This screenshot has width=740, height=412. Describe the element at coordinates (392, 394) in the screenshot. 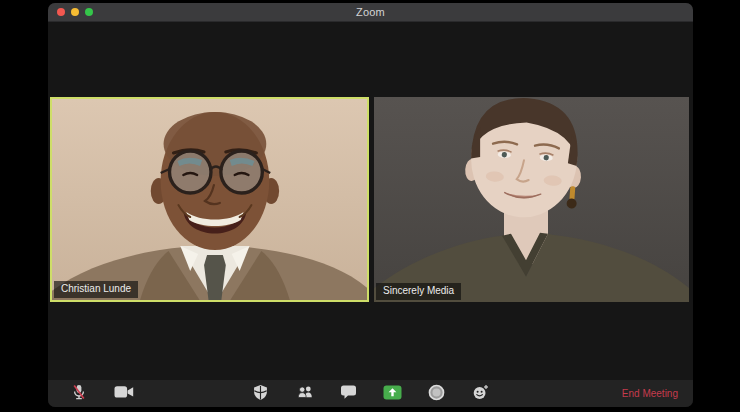

I see `share-screen-icon` at that location.